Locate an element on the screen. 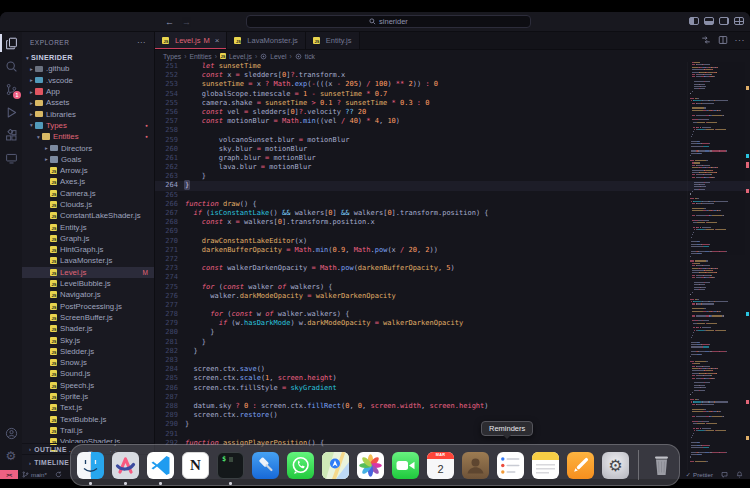 The height and width of the screenshot is (488, 750). open-changes-icon is located at coordinates (706, 40).